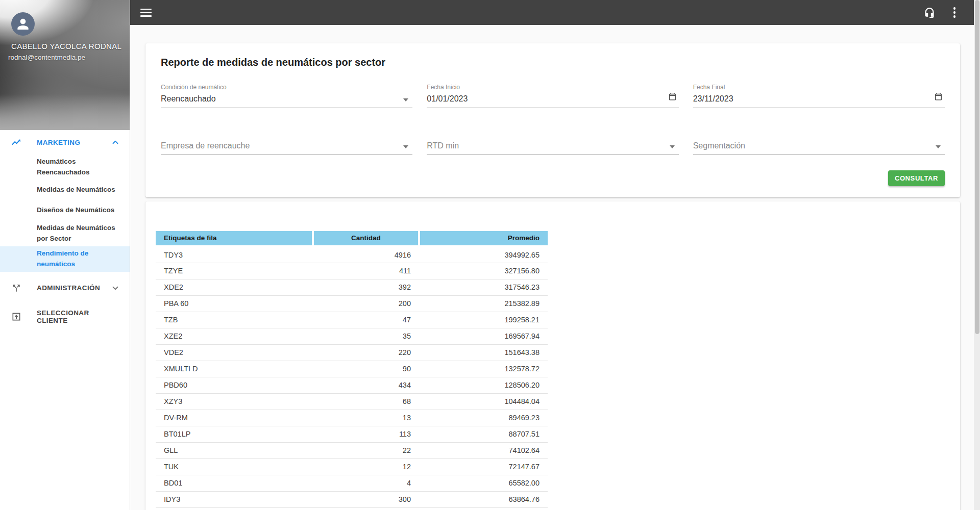 The height and width of the screenshot is (510, 980). Describe the element at coordinates (79, 317) in the screenshot. I see `sidebar-item-label: SELECCIONAR CLIENTE` at that location.